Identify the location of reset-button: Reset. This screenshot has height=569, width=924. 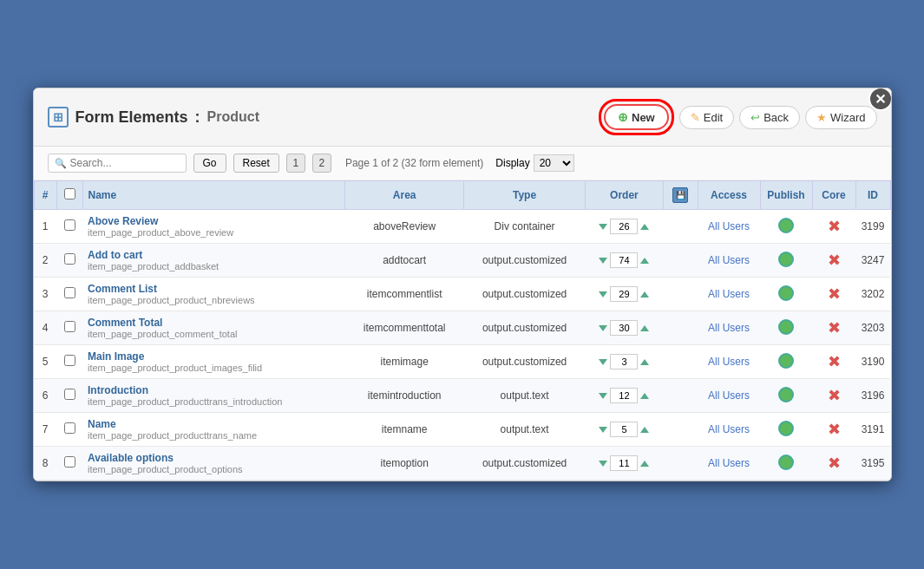
(257, 163).